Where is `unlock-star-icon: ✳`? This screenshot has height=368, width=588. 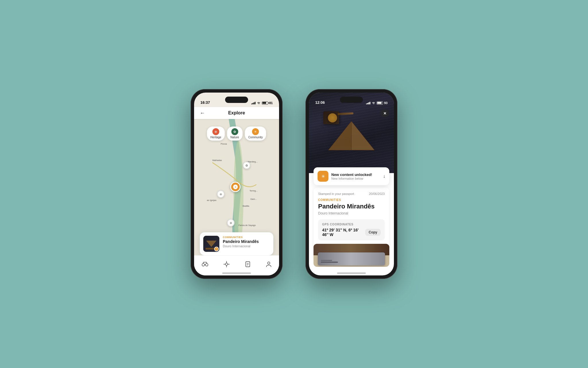
unlock-star-icon: ✳ is located at coordinates (323, 177).